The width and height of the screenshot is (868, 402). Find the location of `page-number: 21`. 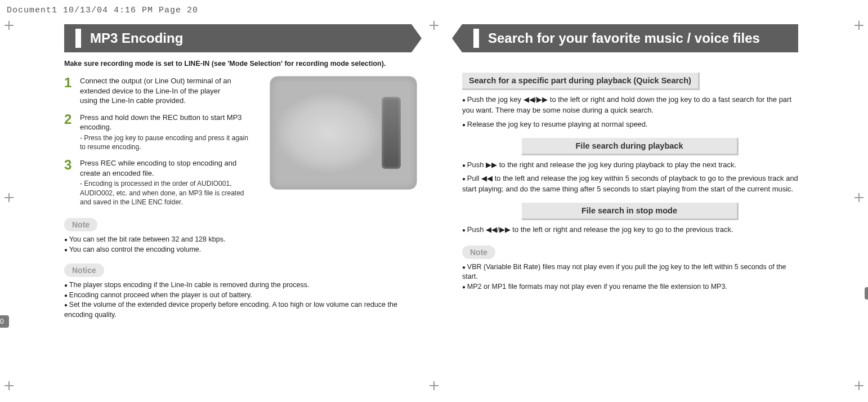

page-number: 21 is located at coordinates (866, 293).